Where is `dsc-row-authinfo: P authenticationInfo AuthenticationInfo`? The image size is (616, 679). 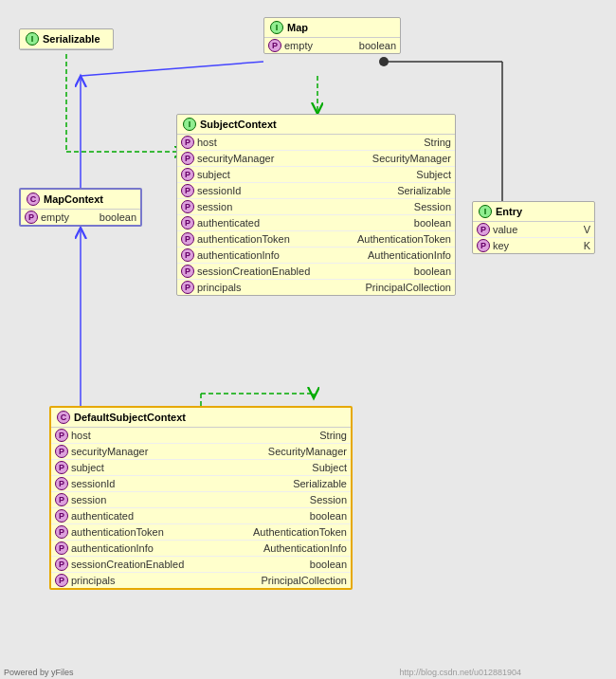
dsc-row-authinfo: P authenticationInfo AuthenticationInfo is located at coordinates (201, 548).